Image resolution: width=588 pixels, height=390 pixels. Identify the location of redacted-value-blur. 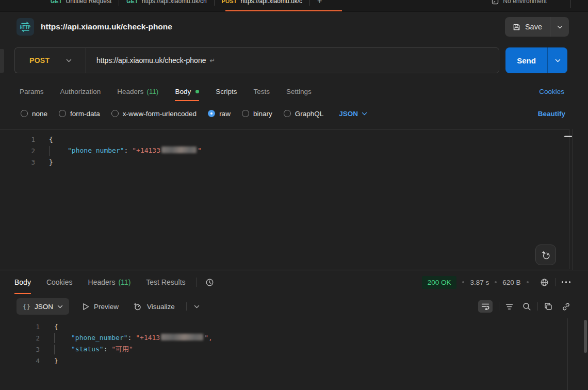
(179, 150).